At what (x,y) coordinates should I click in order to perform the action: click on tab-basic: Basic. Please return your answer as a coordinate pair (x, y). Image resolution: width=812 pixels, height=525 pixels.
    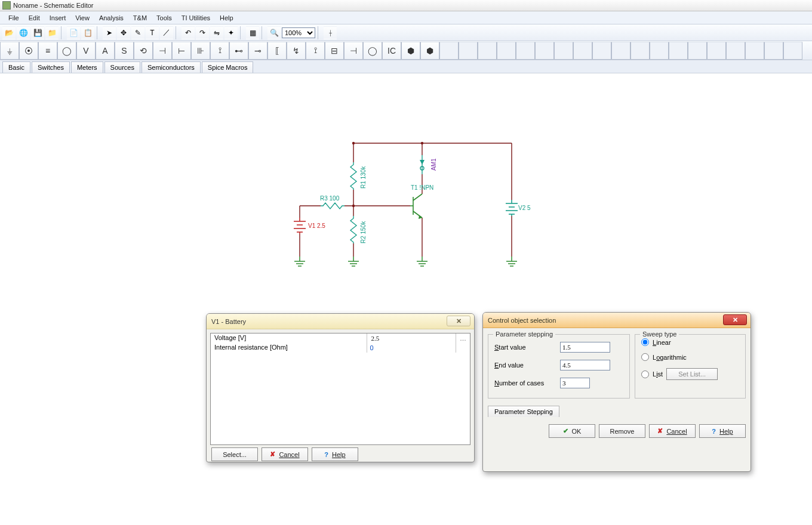
    Looking at the image, I should click on (17, 67).